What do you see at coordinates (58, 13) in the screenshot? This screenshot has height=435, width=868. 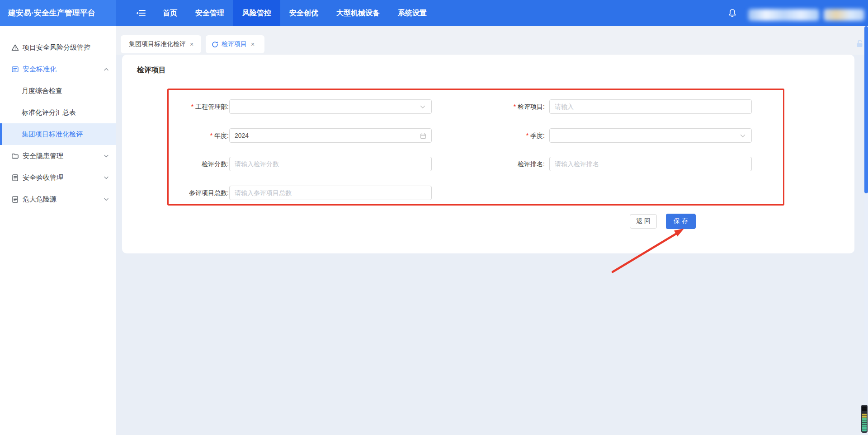 I see `app-logo-title: 建安易·安全生产管理平台` at bounding box center [58, 13].